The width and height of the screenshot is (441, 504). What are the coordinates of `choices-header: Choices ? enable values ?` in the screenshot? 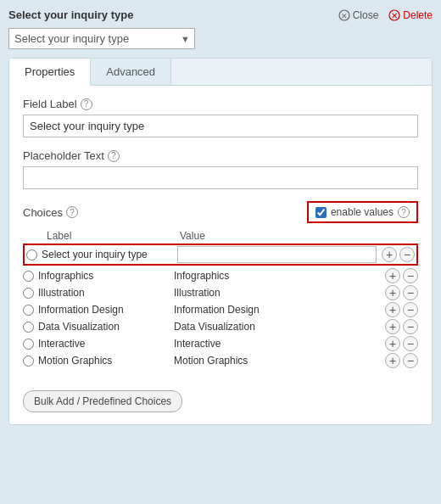 It's located at (220, 212).